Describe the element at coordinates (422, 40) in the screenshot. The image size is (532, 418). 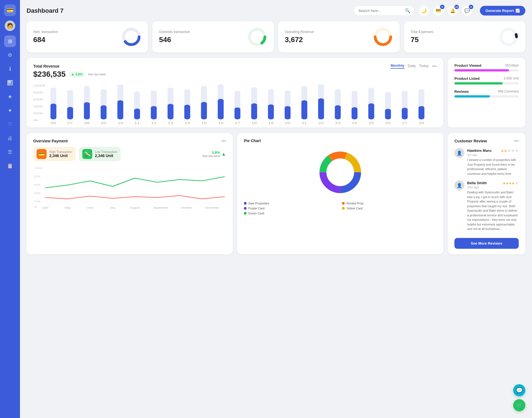
I see `stat-value-3: 75` at that location.